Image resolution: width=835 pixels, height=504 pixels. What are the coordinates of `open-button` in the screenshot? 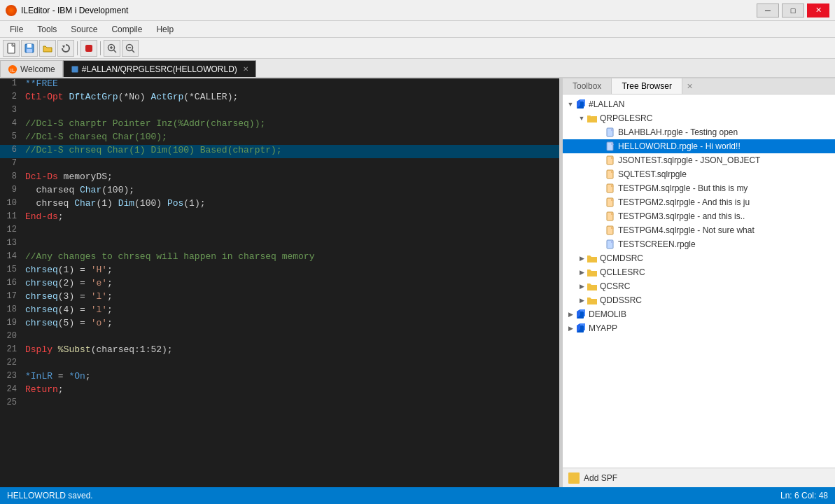 It's located at (48, 48).